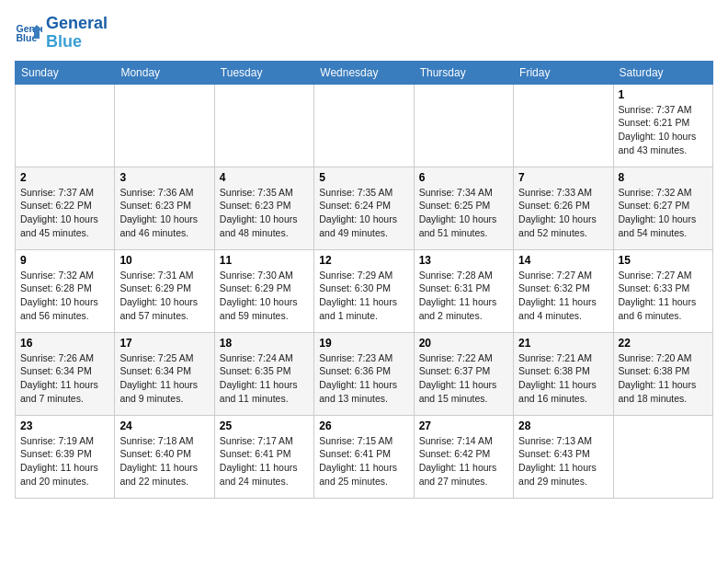 The width and height of the screenshot is (728, 563). Describe the element at coordinates (164, 296) in the screenshot. I see `day-info: Sunrise: 7:31 AM Sunset: 6:29 PM Dayligh…` at that location.